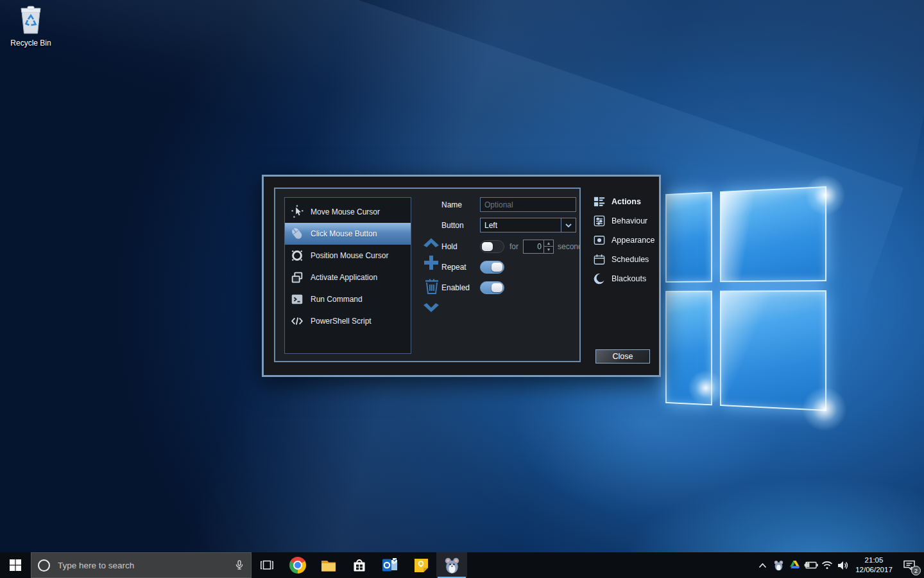 The width and height of the screenshot is (924, 578). Describe the element at coordinates (297, 212) in the screenshot. I see `move-cursor-icon` at that location.